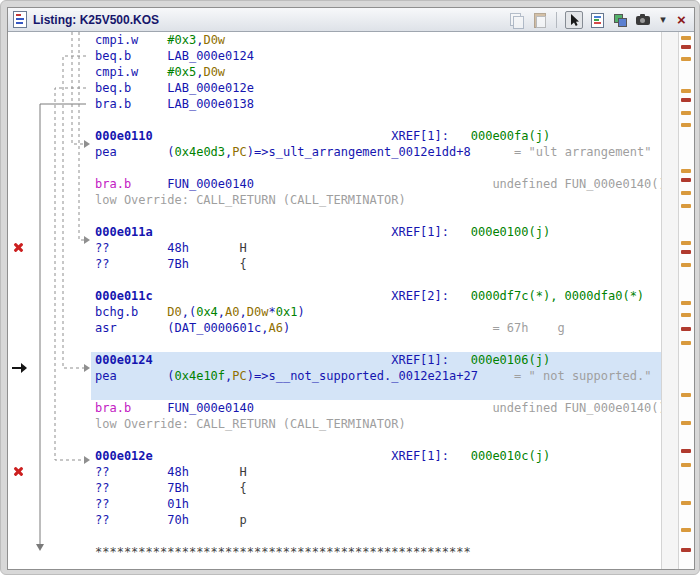  Describe the element at coordinates (377, 312) in the screenshot. I see `listing-line: bchg.b D0,(0x4,A0,D0w*0x1)` at that location.